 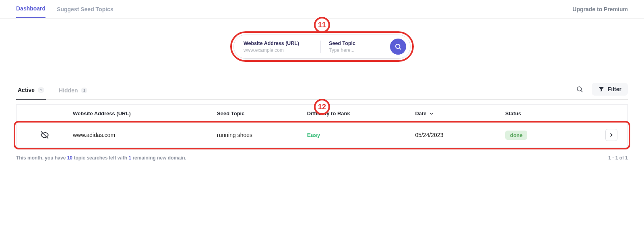 What do you see at coordinates (101, 158) in the screenshot?
I see `quota-text: This month, you have 10 topic searches l…` at bounding box center [101, 158].